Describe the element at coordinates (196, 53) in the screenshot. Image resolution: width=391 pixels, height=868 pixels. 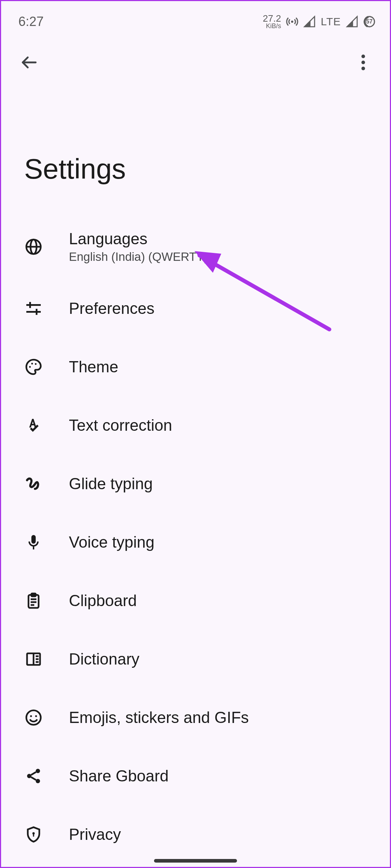
I see `app-bar` at that location.